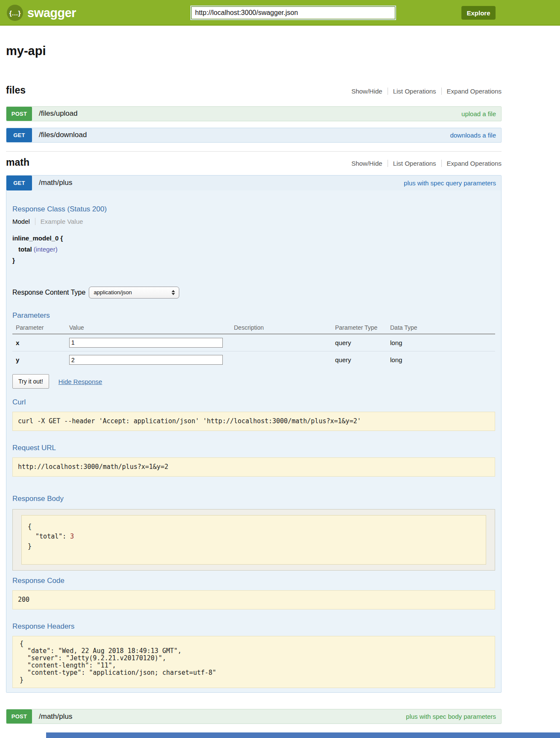 This screenshot has width=560, height=738. What do you see at coordinates (254, 114) in the screenshot?
I see `operation-row-post-files-upload: POST /files/upload upload a file` at bounding box center [254, 114].